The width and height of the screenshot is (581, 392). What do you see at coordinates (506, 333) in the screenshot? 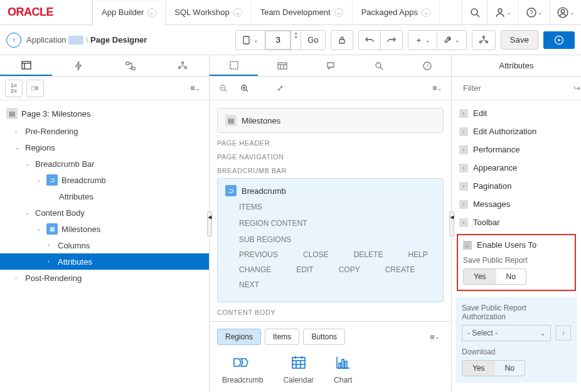
I see `auth-select: - Select - ⌄` at bounding box center [506, 333].